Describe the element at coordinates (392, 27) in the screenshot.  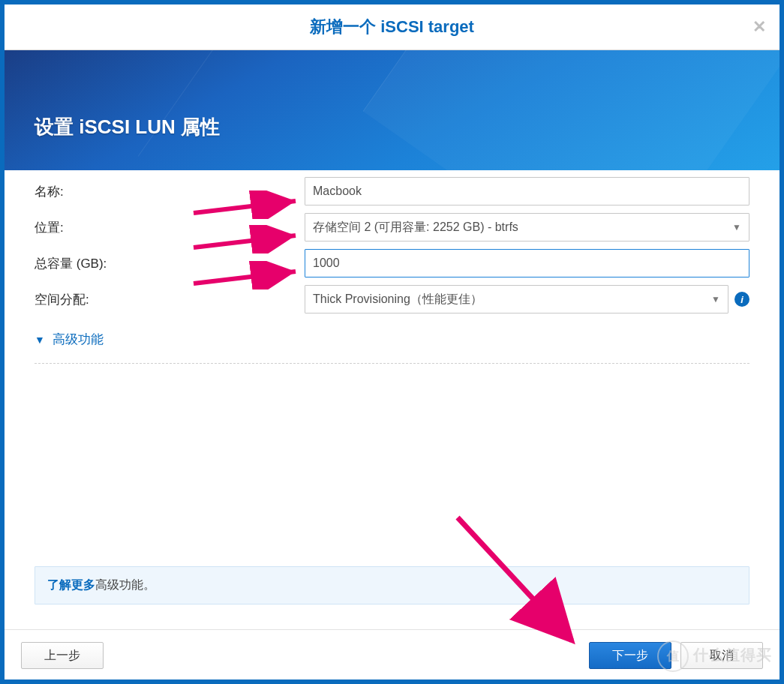
I see `window-title: 新增一个 iSCSI target` at that location.